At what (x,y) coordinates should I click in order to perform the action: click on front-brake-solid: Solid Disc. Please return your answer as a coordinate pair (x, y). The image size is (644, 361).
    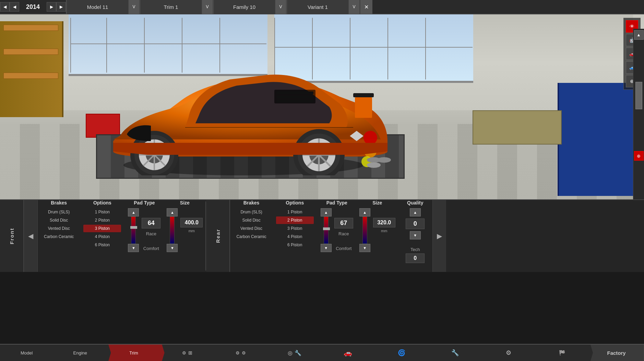
    Looking at the image, I should click on (59, 220).